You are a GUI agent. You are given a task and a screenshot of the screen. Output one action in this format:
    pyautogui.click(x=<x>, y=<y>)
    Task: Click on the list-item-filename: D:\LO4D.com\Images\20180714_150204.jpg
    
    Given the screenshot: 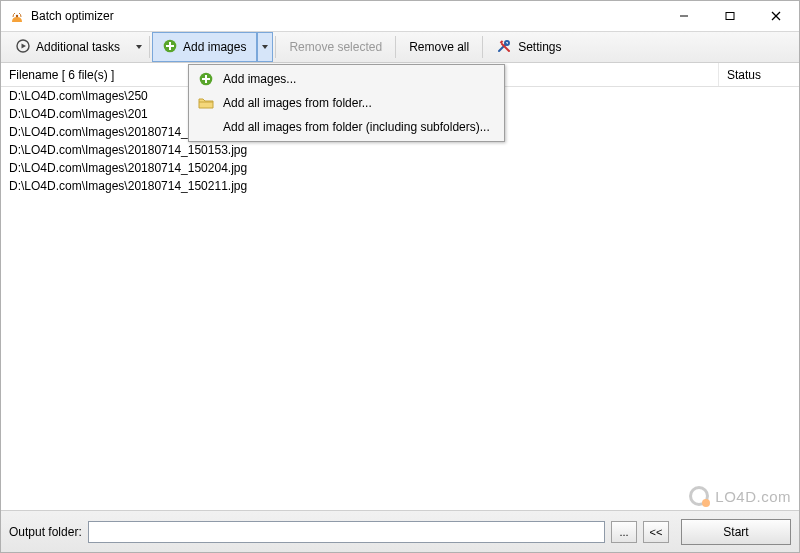 What is the action you would take?
    pyautogui.click(x=128, y=168)
    